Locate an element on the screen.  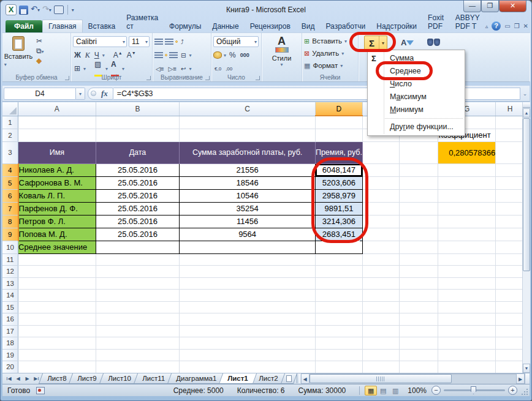
zoom-slider-thumb is located at coordinates (473, 391).